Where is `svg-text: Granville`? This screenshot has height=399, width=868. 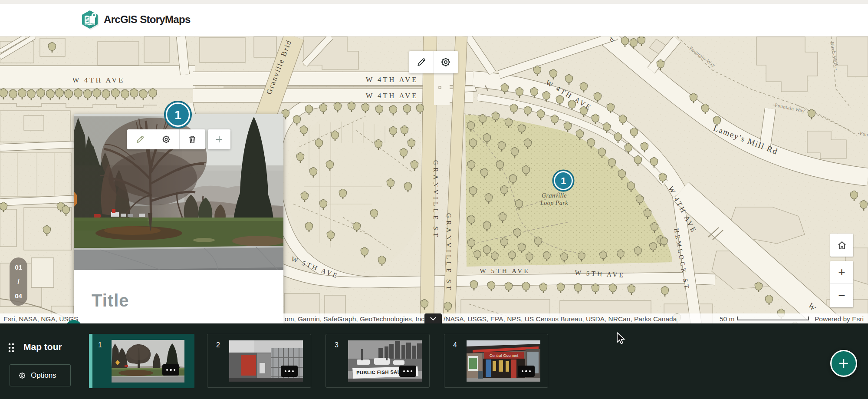
svg-text: Granville is located at coordinates (554, 195).